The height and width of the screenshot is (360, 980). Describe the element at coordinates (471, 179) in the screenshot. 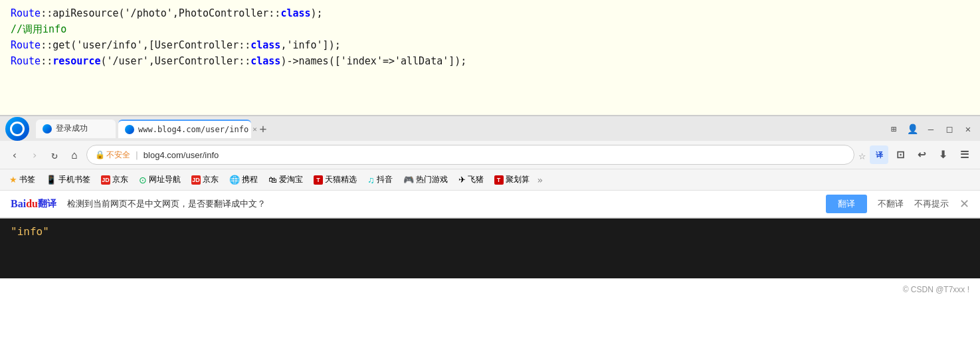

I see `bookmark-feizhu: ✈ 飞猪` at that location.